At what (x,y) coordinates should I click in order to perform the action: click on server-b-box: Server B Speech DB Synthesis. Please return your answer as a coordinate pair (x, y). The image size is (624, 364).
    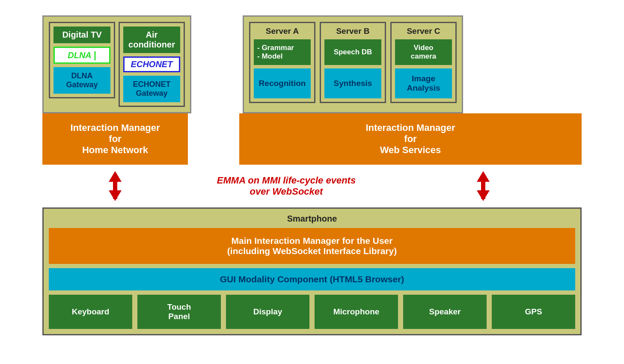
    Looking at the image, I should click on (353, 62).